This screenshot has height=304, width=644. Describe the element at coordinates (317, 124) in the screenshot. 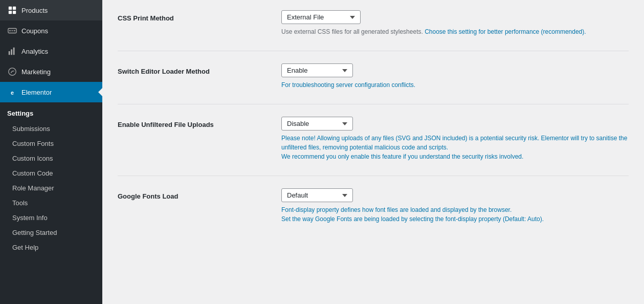

I see `unfiltered-select: Disable Enable` at that location.